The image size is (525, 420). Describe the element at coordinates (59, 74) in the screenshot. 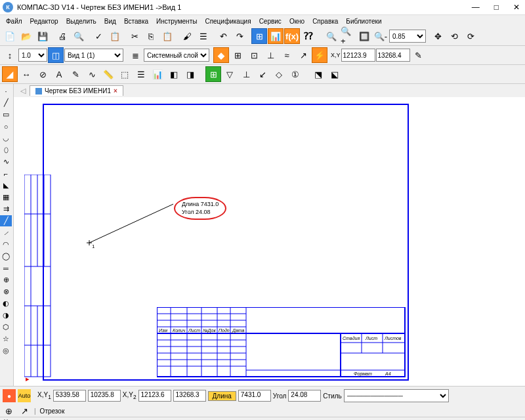

I see `text-panel-icon: A` at that location.